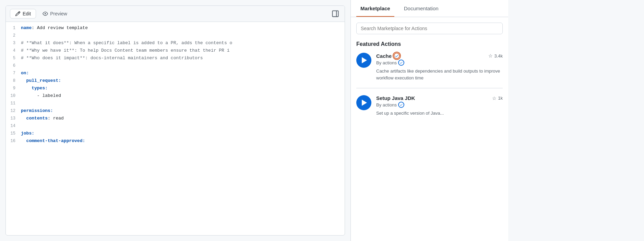 The image size is (644, 241). What do you see at coordinates (364, 60) in the screenshot?
I see `play-icon-cache` at bounding box center [364, 60].